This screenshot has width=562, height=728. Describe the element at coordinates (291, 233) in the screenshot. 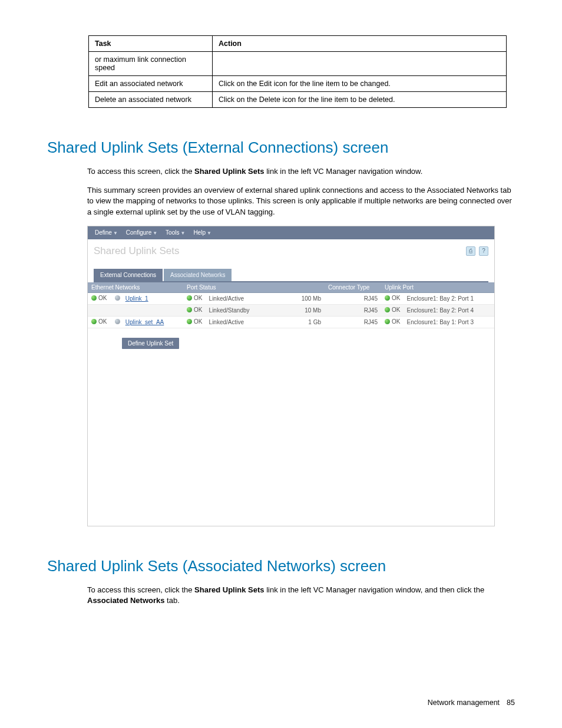

I see `menubar: Define▼ Configure▼ Tools▼ Help▼` at that location.